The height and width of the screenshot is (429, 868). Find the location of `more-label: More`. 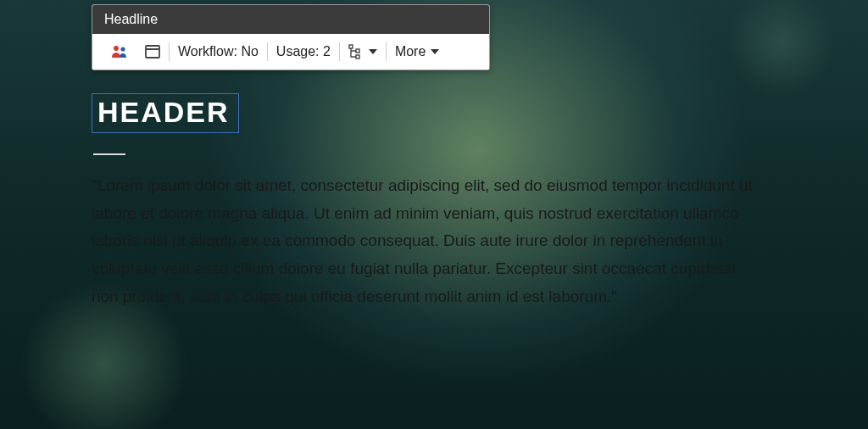

more-label: More is located at coordinates (410, 52).